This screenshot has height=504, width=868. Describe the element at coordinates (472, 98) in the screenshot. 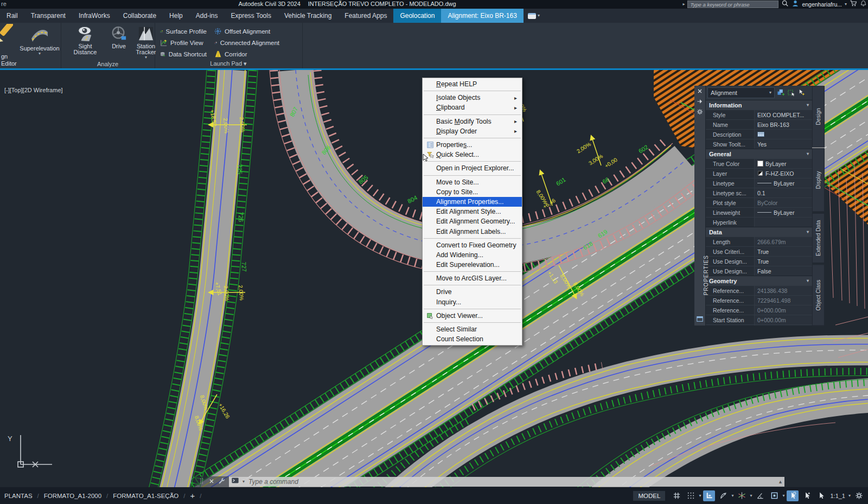

I see `menu-item-isolate-objects: Isolate Objects▸` at that location.